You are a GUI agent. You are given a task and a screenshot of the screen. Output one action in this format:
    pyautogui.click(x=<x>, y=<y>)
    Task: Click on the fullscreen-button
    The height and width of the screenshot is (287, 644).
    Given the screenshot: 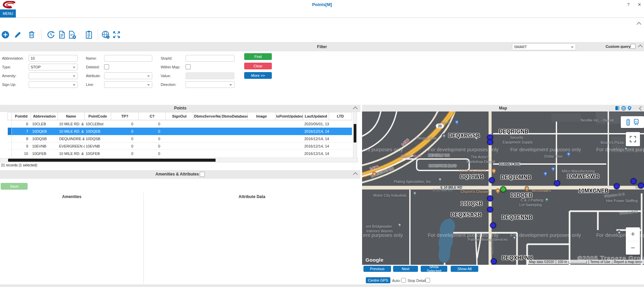 What is the action you would take?
    pyautogui.click(x=633, y=139)
    